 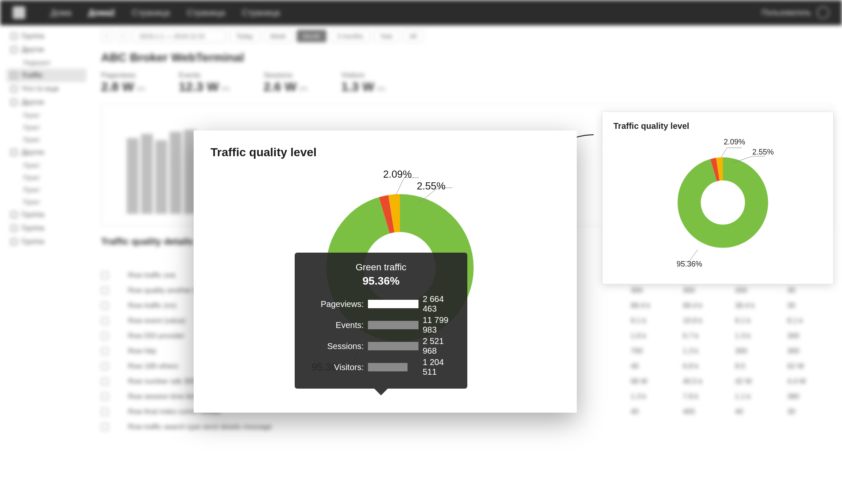 What do you see at coordinates (734, 142) in the screenshot?
I see `small-label-red: 2.09%` at bounding box center [734, 142].